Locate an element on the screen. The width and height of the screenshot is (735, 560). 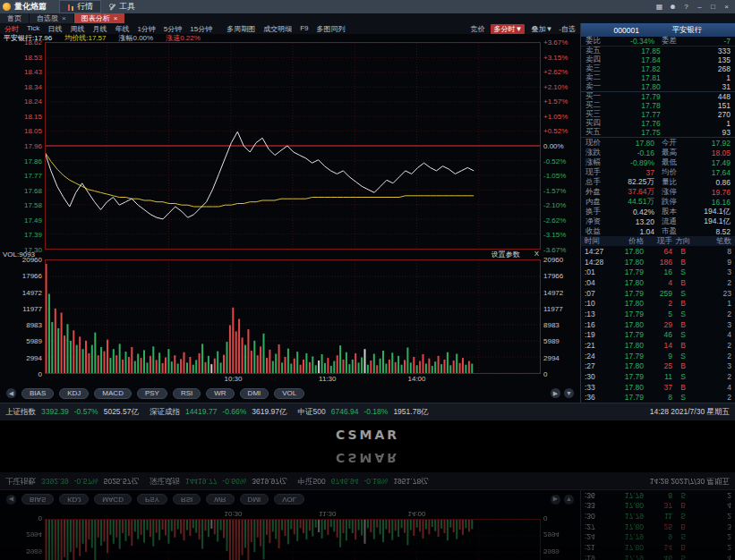
transactions-header: 时间价格现手方向笔数 is located at coordinates (658, 242).